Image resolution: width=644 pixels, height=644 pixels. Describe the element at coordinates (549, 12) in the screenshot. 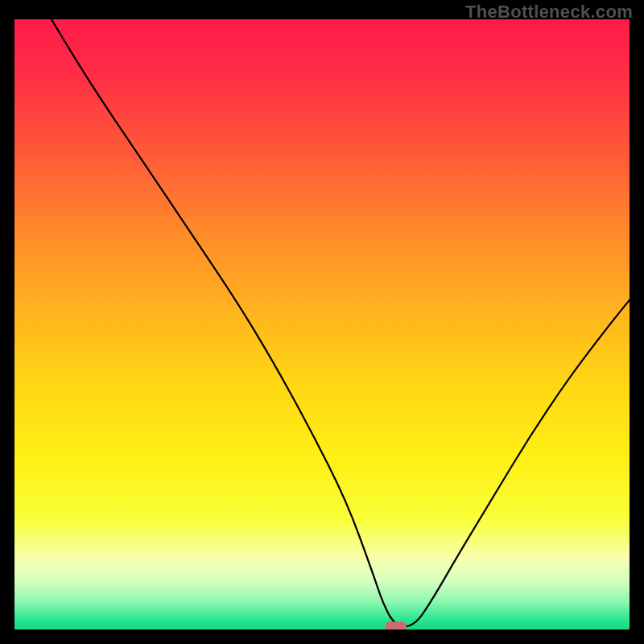

I see `watermark-text: TheBottleneck.com` at that location.